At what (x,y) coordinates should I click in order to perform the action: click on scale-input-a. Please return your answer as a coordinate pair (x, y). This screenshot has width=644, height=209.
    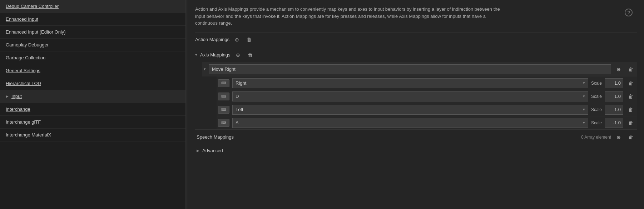
    Looking at the image, I should click on (614, 123).